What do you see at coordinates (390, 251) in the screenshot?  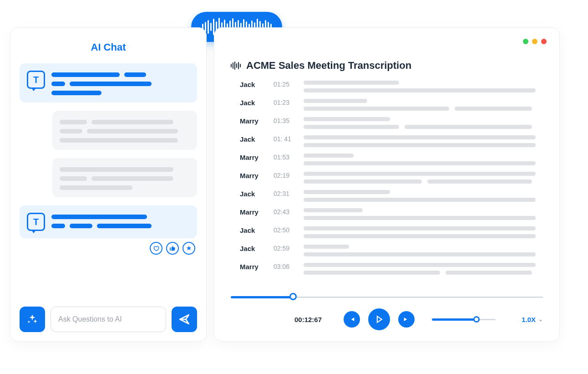 I see `transcript-row: Jack 02:59` at bounding box center [390, 251].